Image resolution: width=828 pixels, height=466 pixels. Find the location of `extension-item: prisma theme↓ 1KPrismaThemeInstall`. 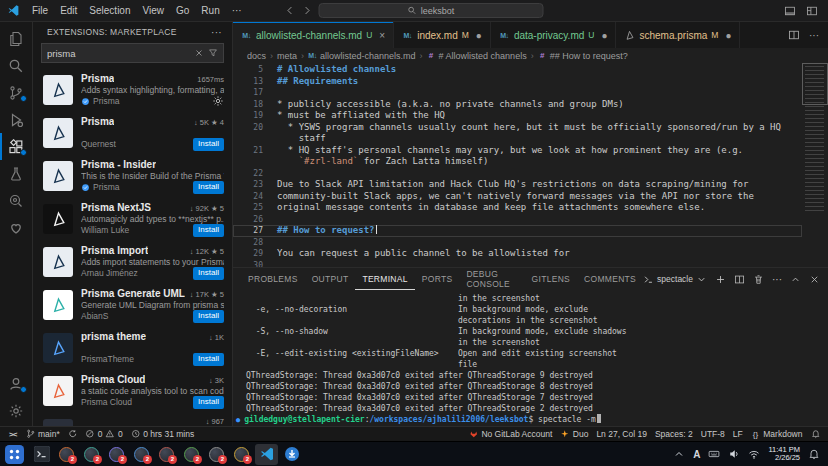

extension-item: prisma theme↓ 1KPrismaThemeInstall is located at coordinates (132, 348).